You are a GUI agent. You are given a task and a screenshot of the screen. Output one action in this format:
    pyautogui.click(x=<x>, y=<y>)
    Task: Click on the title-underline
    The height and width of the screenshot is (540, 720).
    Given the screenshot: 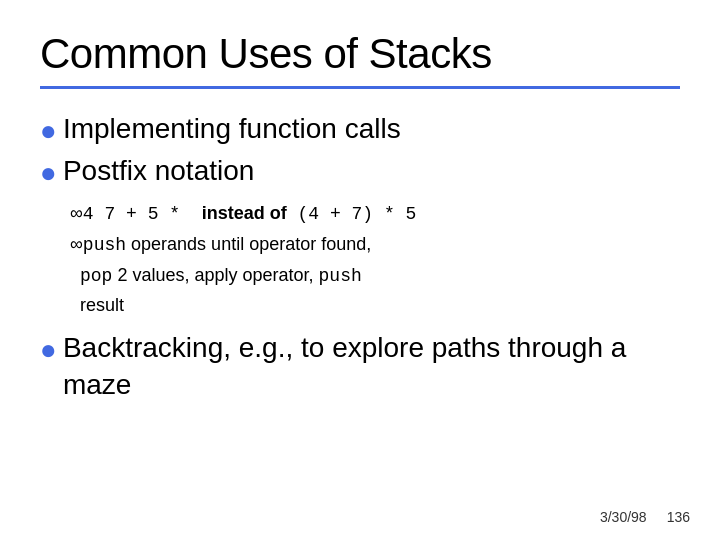 What is the action you would take?
    pyautogui.click(x=360, y=88)
    